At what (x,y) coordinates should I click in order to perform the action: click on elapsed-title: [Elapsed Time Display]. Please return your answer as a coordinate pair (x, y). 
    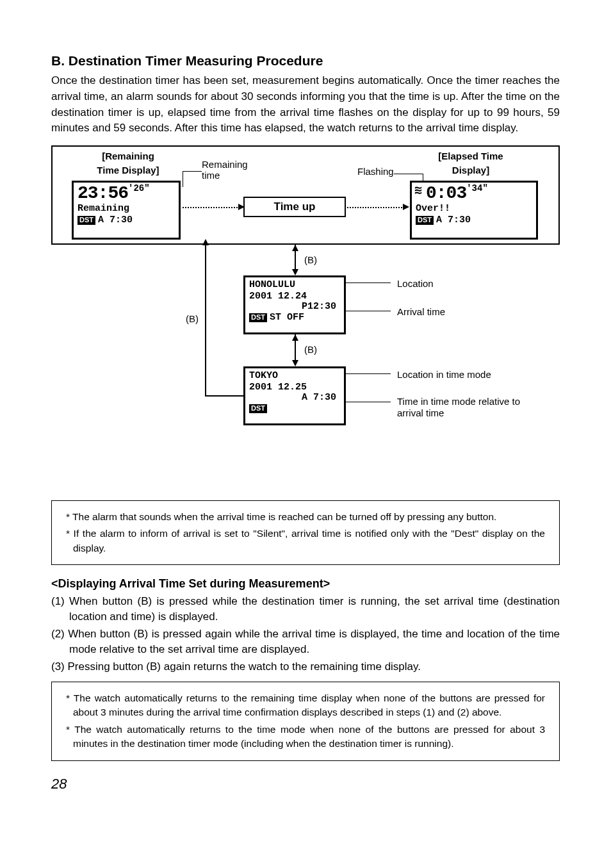
    Looking at the image, I should click on (471, 163).